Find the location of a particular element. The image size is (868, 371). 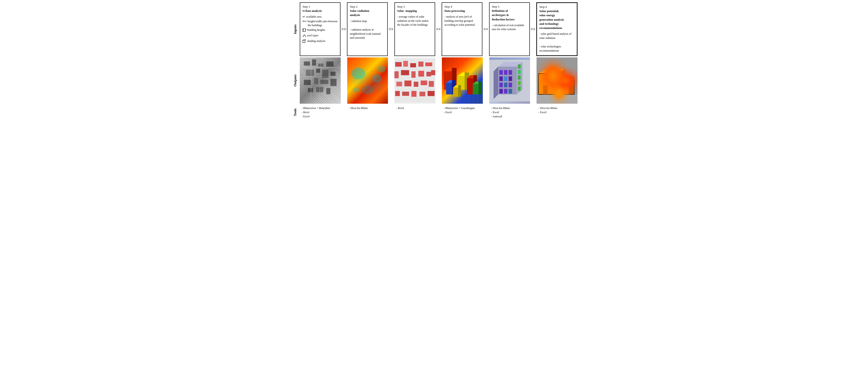

step3-box: Step 3 Solar mapping - average values of… is located at coordinates (415, 29).